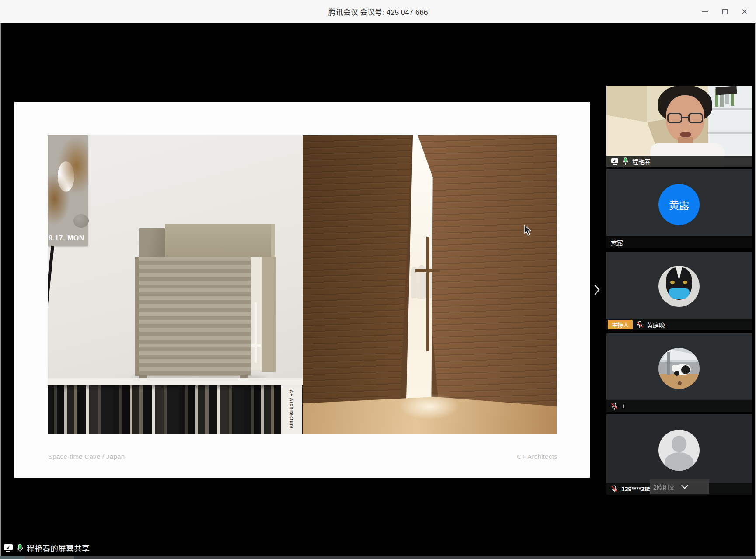  Describe the element at coordinates (679, 161) in the screenshot. I see `participant-namebar: 程艳春` at that location.